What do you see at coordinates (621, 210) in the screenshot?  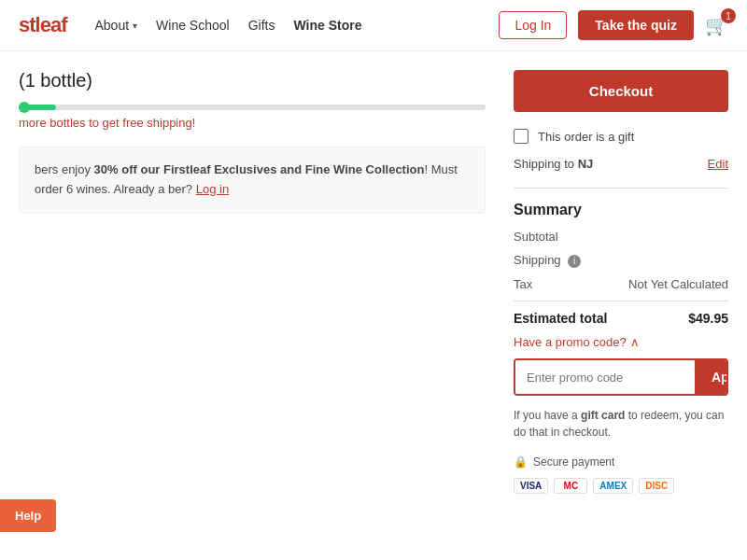 I see `summary-title: Summary` at bounding box center [621, 210].